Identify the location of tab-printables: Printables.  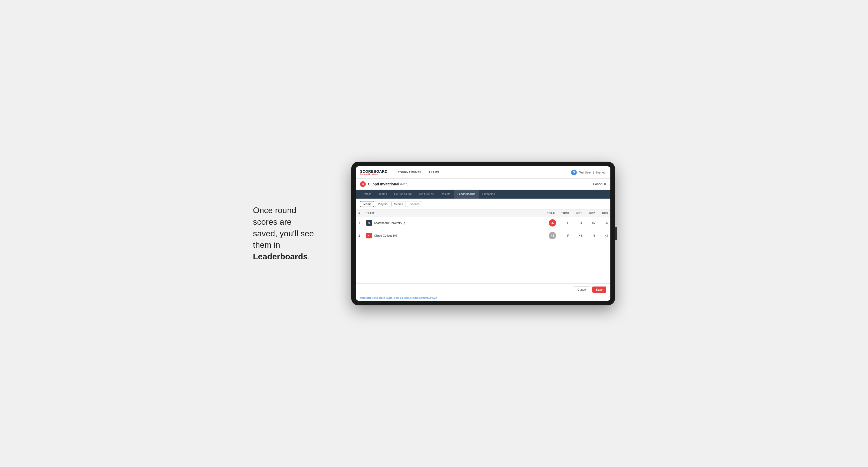
(489, 194).